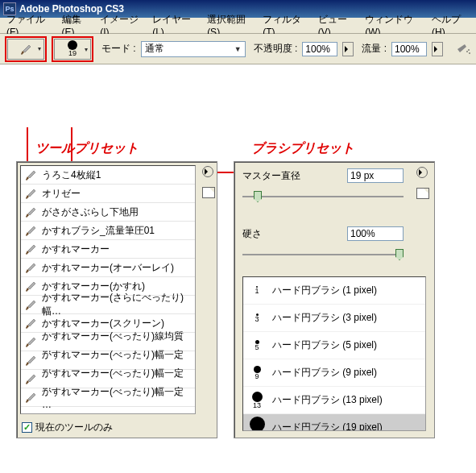 The image size is (476, 473). What do you see at coordinates (256, 377) in the screenshot?
I see `brush-size-number: 9` at bounding box center [256, 377].